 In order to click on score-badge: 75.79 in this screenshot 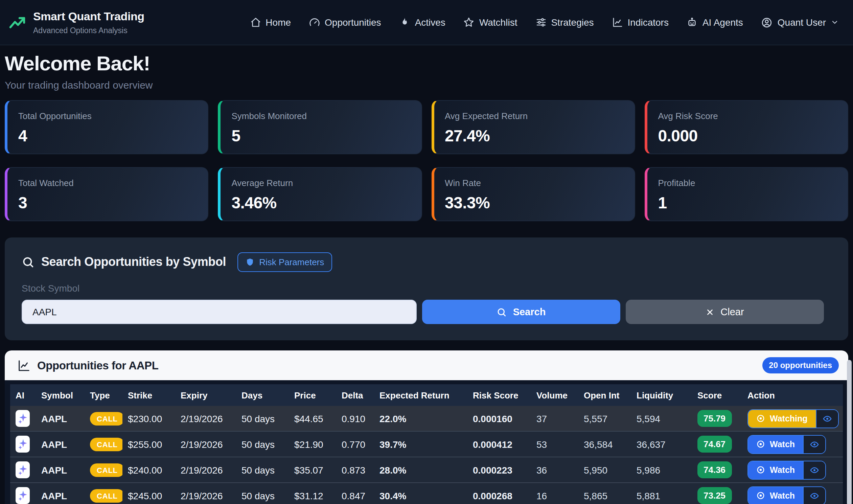, I will do `click(714, 418)`.